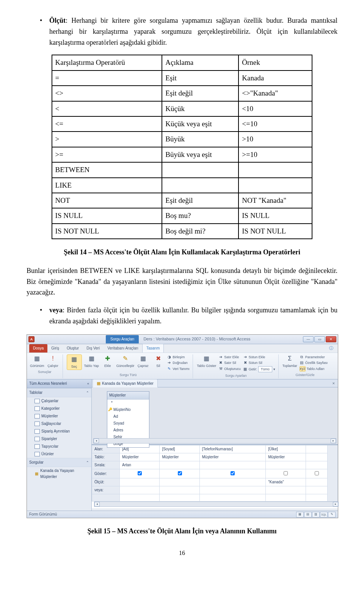  I want to click on table-names-button: xyzTablo Adları, so click(314, 369).